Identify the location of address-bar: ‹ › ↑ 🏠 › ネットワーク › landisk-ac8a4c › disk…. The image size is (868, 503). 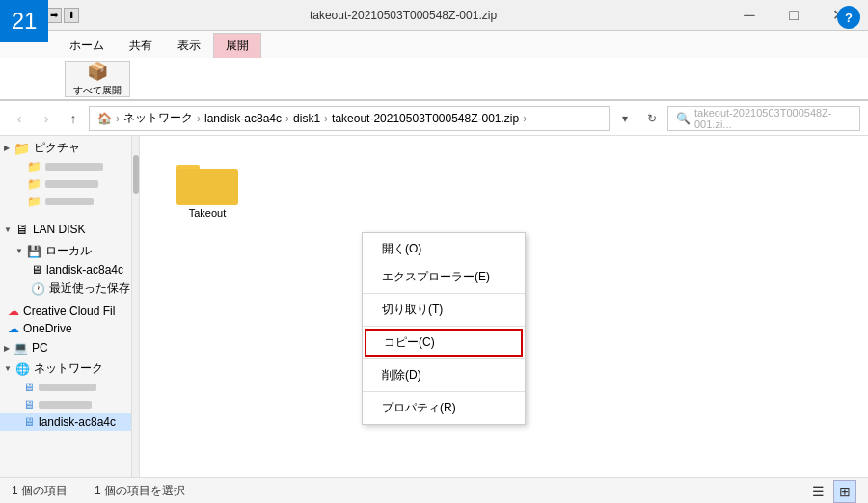
(434, 119).